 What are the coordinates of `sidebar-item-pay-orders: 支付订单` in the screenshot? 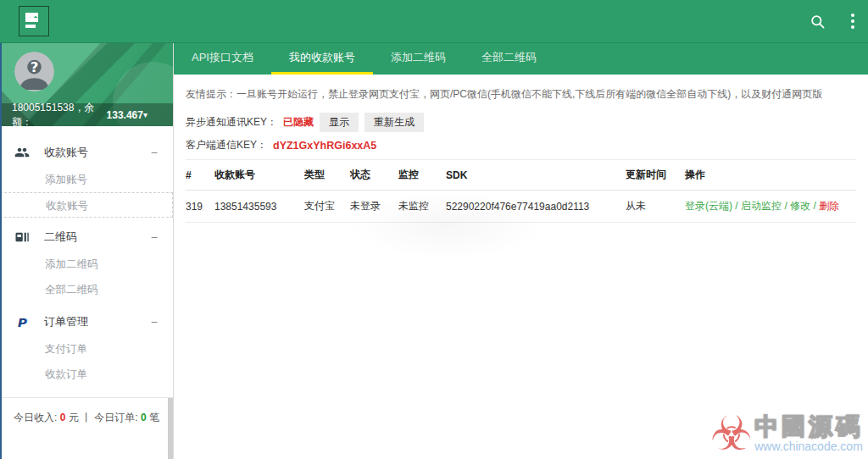 It's located at (86, 349).